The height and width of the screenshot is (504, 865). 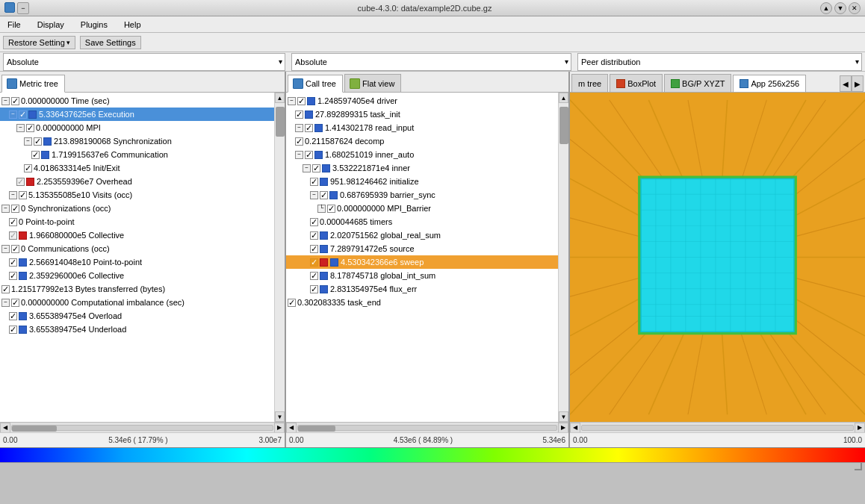 I want to click on tree-item: ✓ 0.302083335 task_end, so click(x=422, y=302).